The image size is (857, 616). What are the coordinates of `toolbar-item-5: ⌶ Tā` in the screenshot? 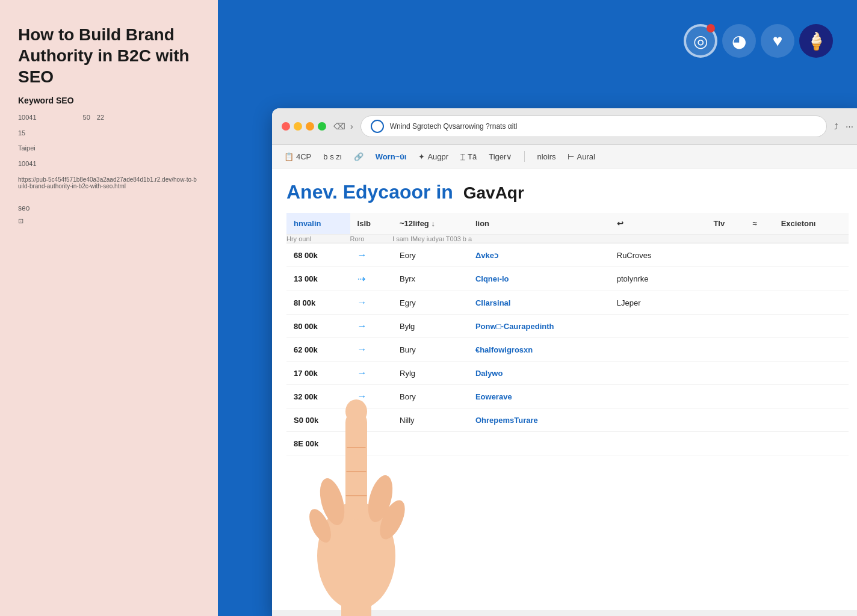 It's located at (468, 156).